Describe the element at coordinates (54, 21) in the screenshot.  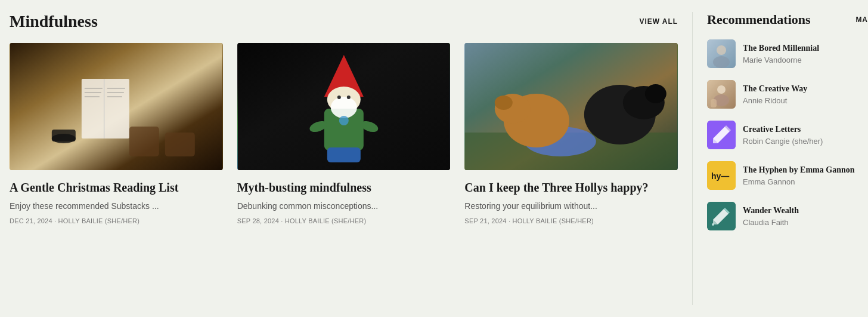
I see `section-title: Mindfulness` at that location.